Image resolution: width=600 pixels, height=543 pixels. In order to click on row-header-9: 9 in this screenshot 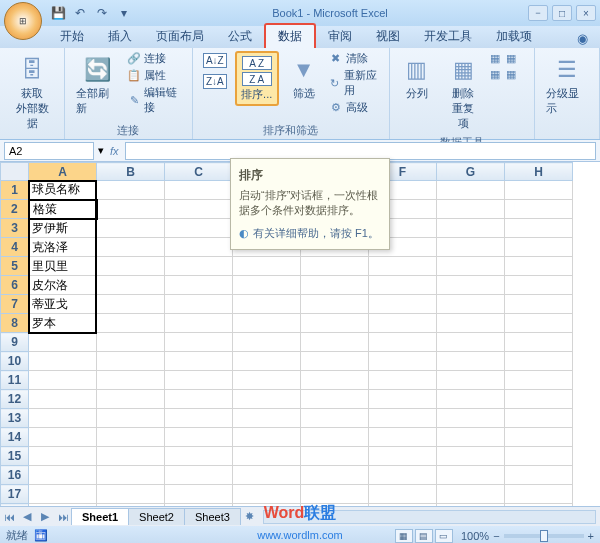, I will do `click(15, 342)`.